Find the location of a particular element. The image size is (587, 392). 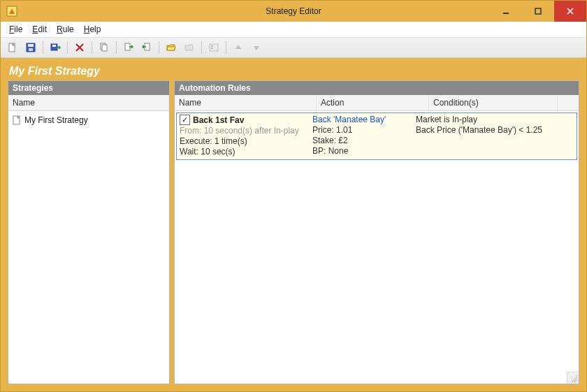

close-button is located at coordinates (570, 11).